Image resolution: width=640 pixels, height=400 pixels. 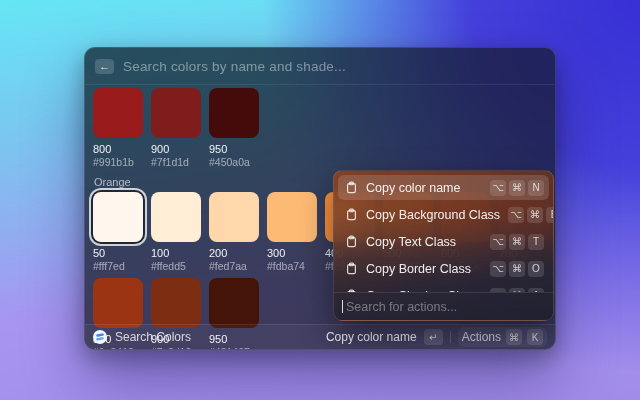 I want to click on letter-key: T, so click(x=536, y=242).